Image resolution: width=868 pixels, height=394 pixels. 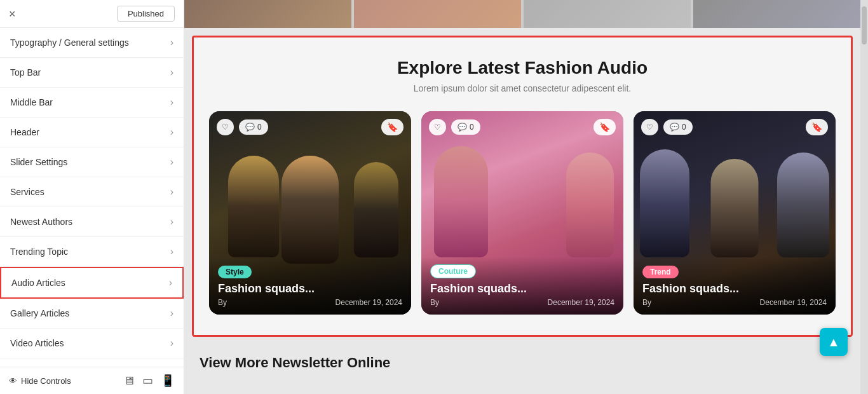 I want to click on card-1-headline: Fashion squads..., so click(x=310, y=289).